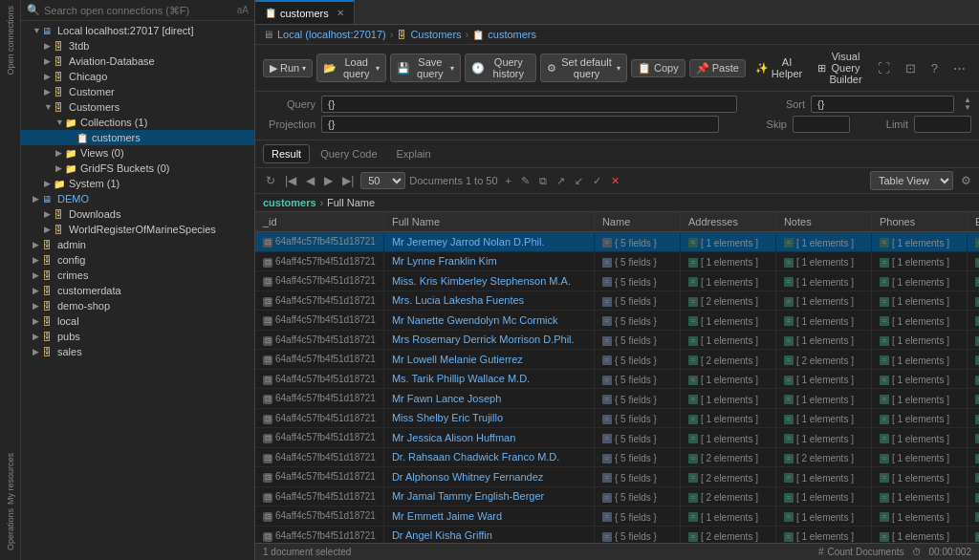  I want to click on sidebar-item-admin: ▶ 🗄 admin, so click(138, 245).